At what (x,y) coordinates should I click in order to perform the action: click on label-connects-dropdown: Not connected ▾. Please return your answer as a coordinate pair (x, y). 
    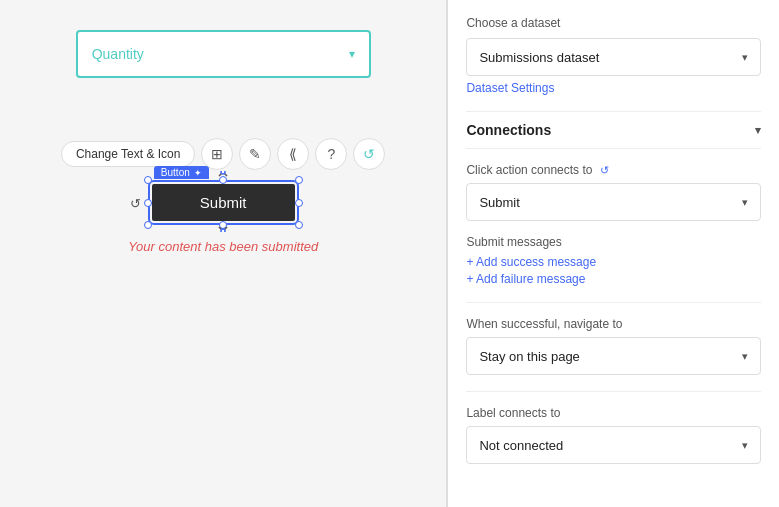
    Looking at the image, I should click on (614, 445).